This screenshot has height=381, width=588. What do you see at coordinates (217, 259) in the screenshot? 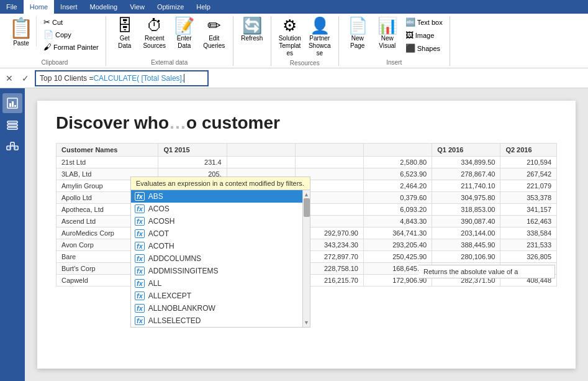
I see `formula-item-addcolumns: fx ADDCOLUMNS` at bounding box center [217, 259].